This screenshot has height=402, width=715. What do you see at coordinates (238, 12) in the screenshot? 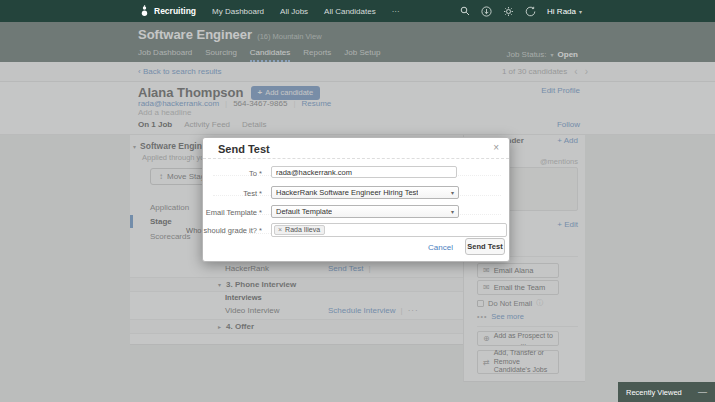
I see `nav-my-dashboard: My Dashboard` at bounding box center [238, 12].